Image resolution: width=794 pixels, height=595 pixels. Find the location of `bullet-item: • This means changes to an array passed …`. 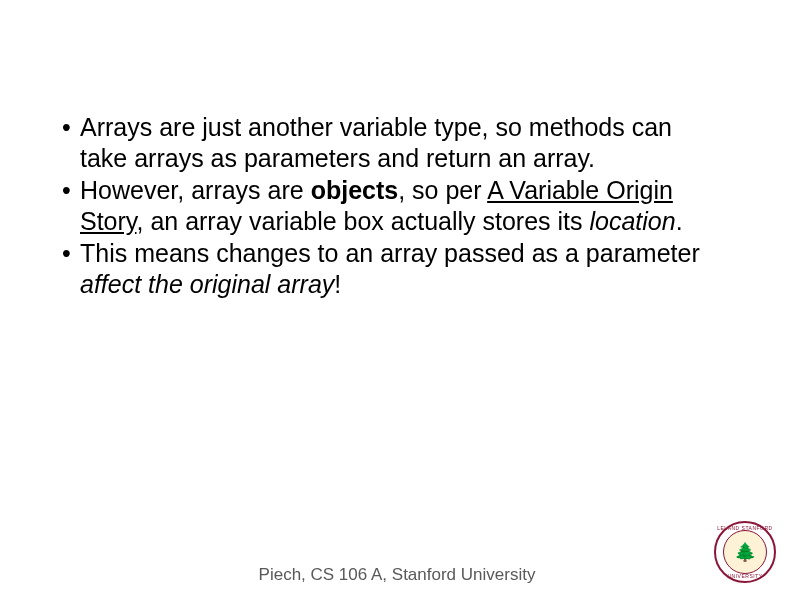

bullet-item: • This means changes to an array passed … is located at coordinates (392, 268).